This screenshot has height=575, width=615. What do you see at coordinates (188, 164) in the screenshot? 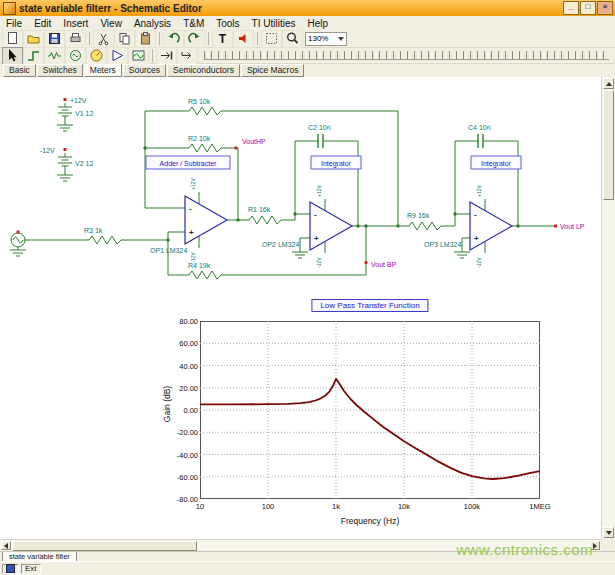
I see `svg-text: Adder / Subtracter` at bounding box center [188, 164].